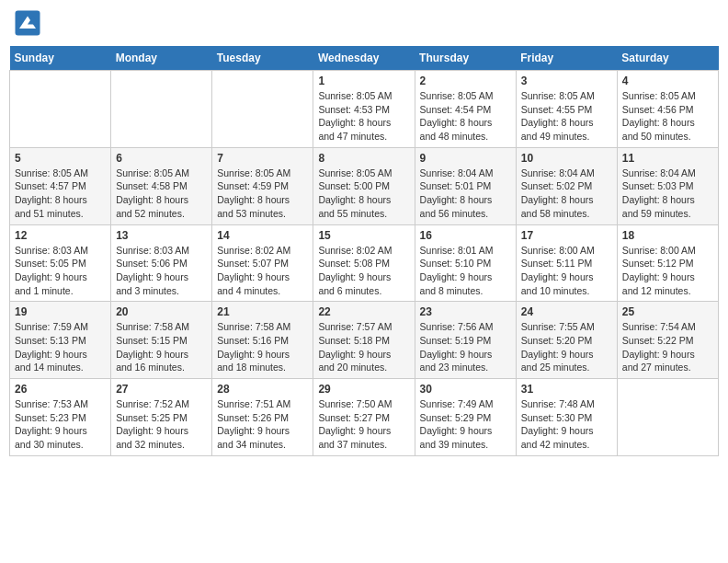 The image size is (728, 563). What do you see at coordinates (61, 270) in the screenshot?
I see `day-info: Sunrise: 8:03 AM Sunset: 5:05 PM Dayligh…` at bounding box center [61, 270].